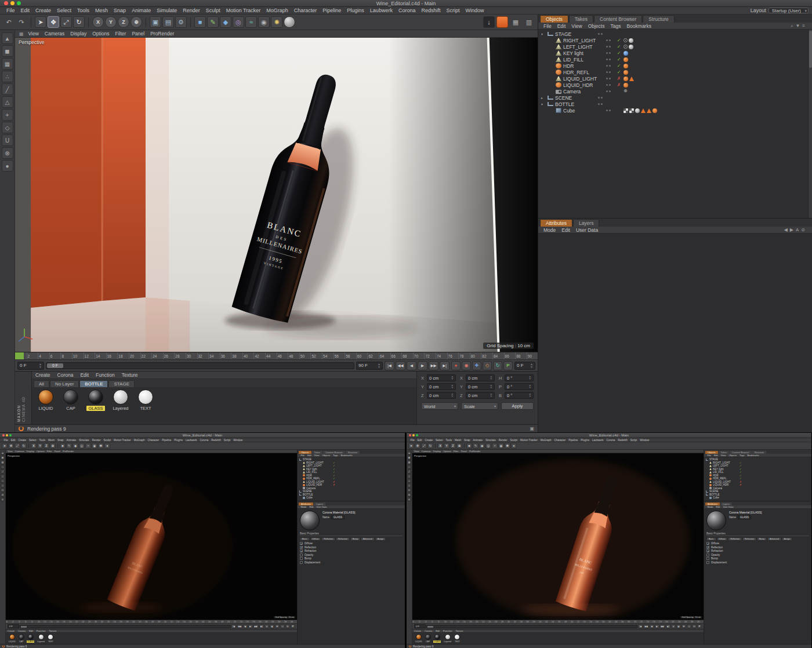 This screenshot has width=812, height=648. Describe the element at coordinates (57, 451) in the screenshot. I see `viewport-menu-item: Panel` at that location.